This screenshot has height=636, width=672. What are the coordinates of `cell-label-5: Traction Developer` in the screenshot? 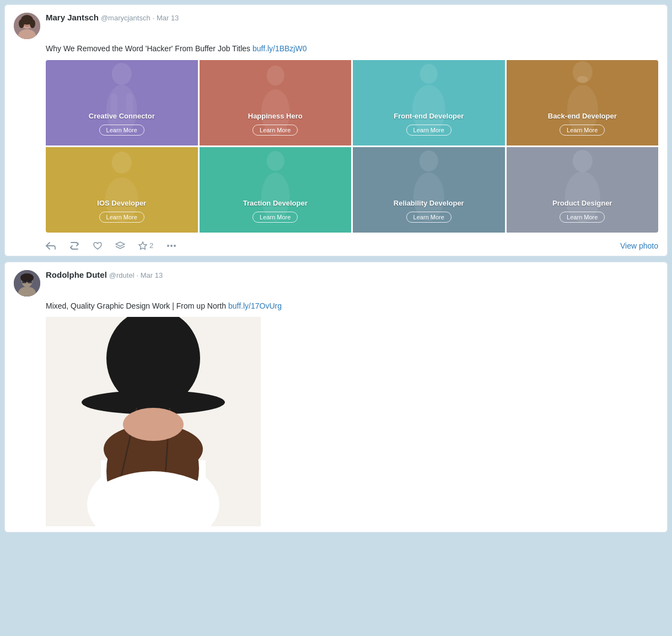 It's located at (276, 203).